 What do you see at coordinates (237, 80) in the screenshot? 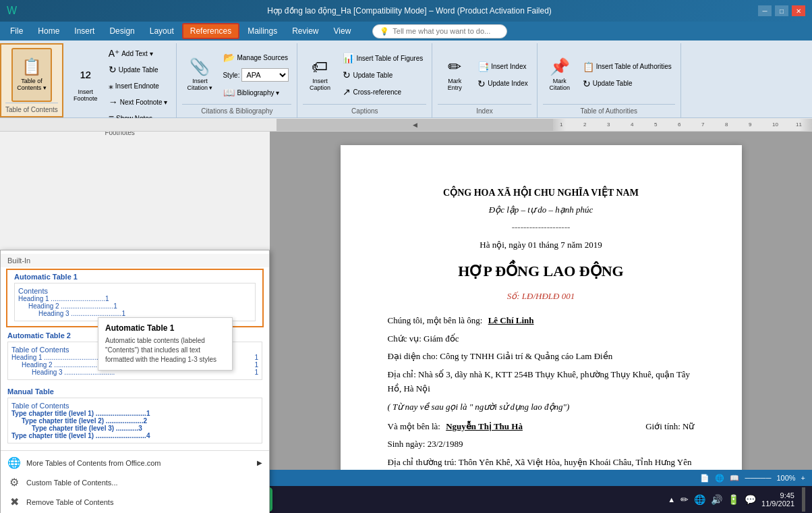
I see `ribbon-citations-group: 📎 InsertCitation ▾ 📂 Manage Sources Styl…` at bounding box center [237, 80].